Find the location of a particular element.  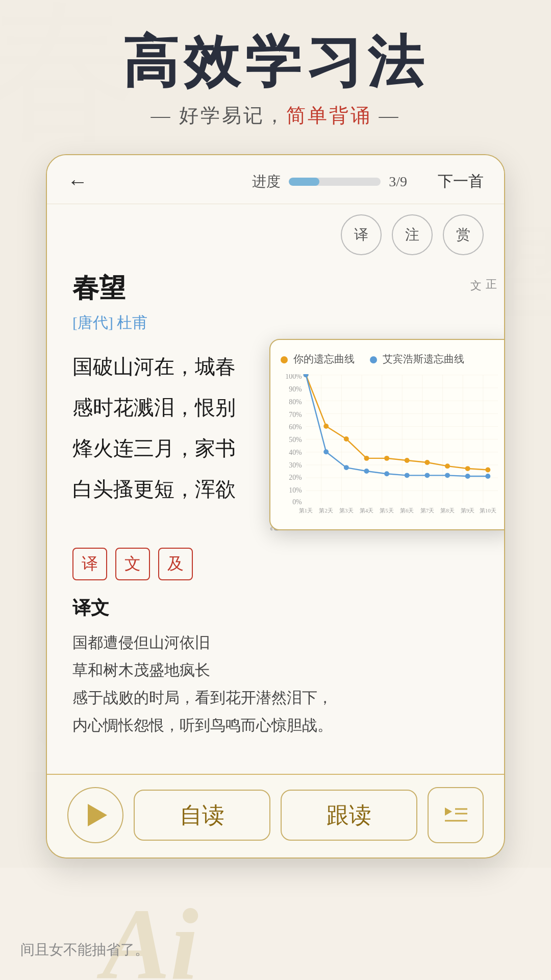

legend-user: 你的遗忘曲线 is located at coordinates (317, 359).